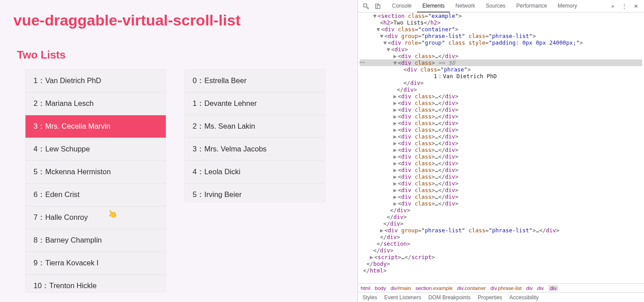 This screenshot has height=302, width=644. What do you see at coordinates (501, 297) in the screenshot?
I see `devtools-subtabs: StylesEvent ListenersDOM BreakpointsProp…` at bounding box center [501, 297].